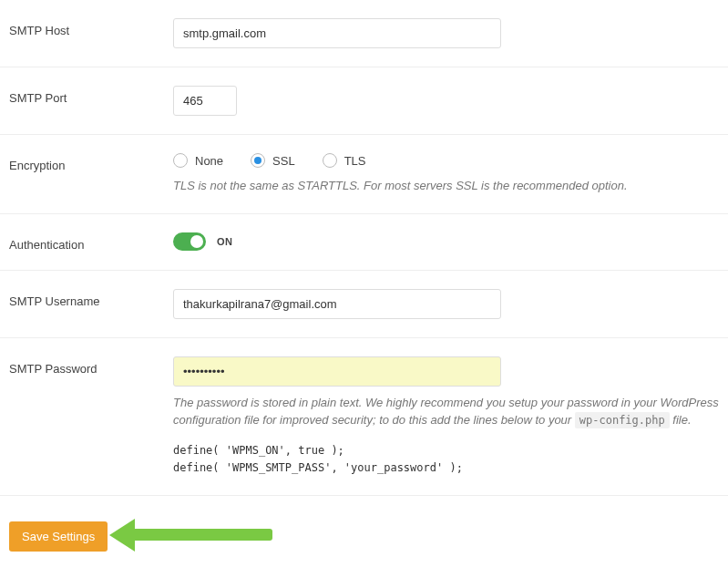  Describe the element at coordinates (284, 160) in the screenshot. I see `encryption-ssl-label: SSL` at that location.